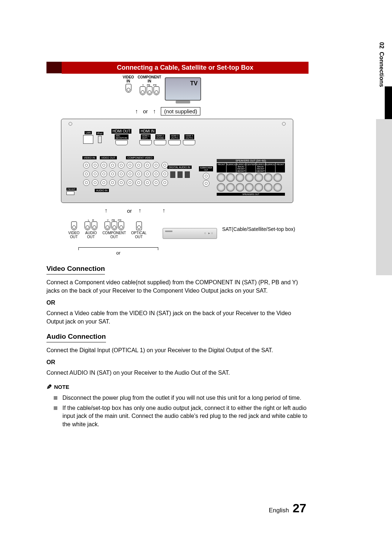  What do you see at coordinates (139, 230) in the screenshot?
I see `optical-out-block: OPTICALOUT` at bounding box center [139, 230].